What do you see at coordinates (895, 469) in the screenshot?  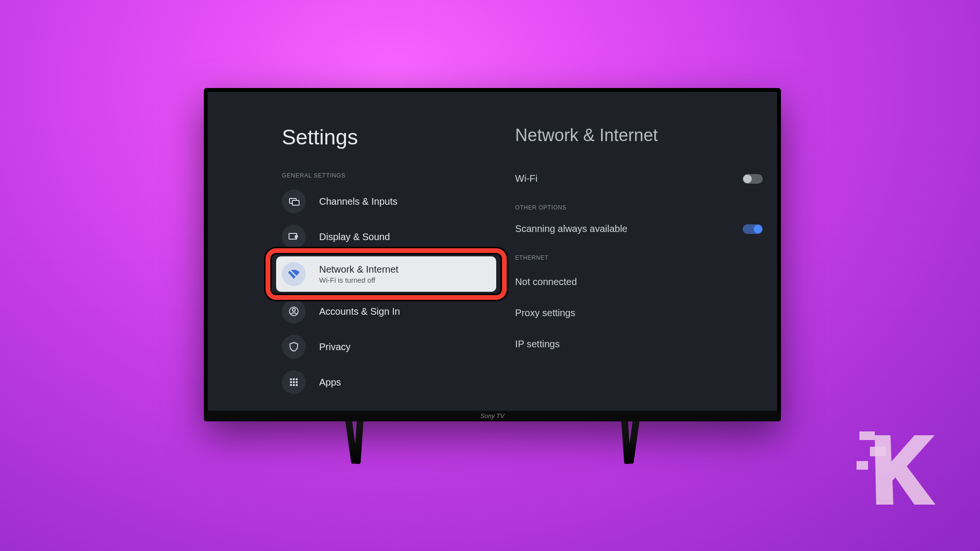 I see `watermark-logo` at bounding box center [895, 469].